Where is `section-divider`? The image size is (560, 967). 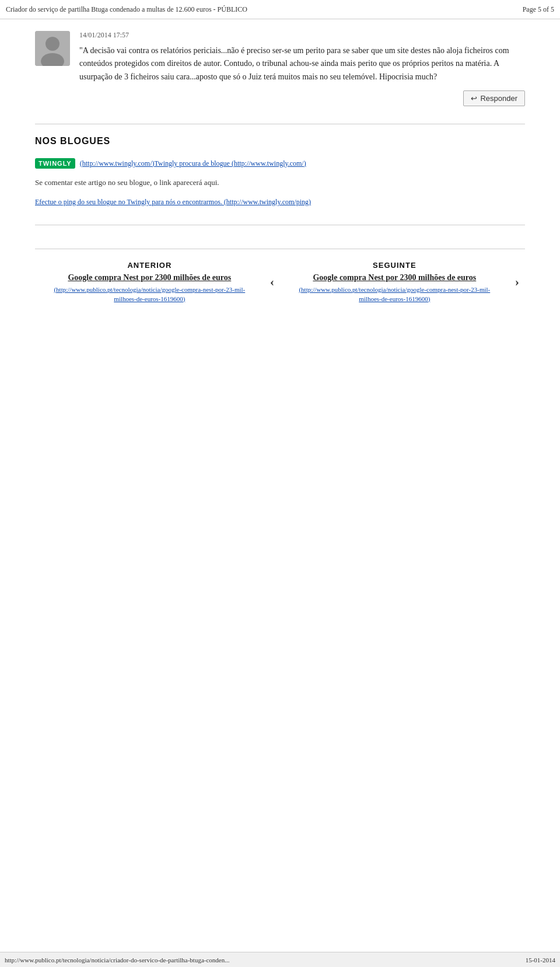 section-divider is located at coordinates (280, 124).